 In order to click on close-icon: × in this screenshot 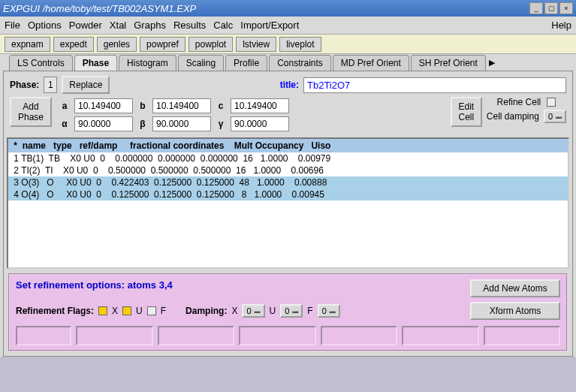, I will do `click(566, 8)`.